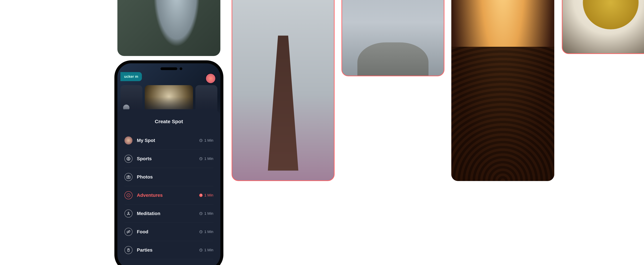 The width and height of the screenshot is (644, 265). What do you see at coordinates (393, 38) in the screenshot?
I see `gallery-tile-hiker` at bounding box center [393, 38].